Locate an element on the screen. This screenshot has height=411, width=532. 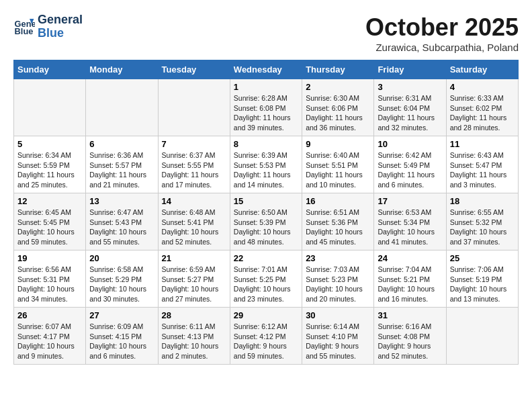
day-number: 4 is located at coordinates (482, 87).